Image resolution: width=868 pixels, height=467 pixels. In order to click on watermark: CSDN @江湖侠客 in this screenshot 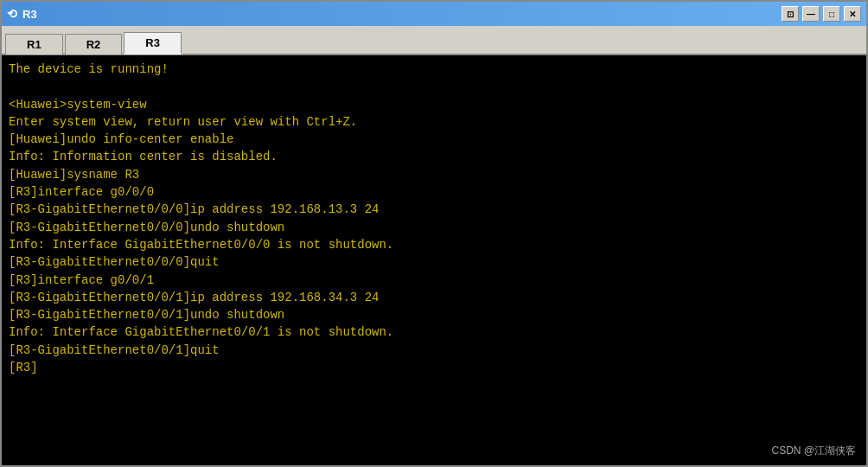, I will do `click(814, 451)`.